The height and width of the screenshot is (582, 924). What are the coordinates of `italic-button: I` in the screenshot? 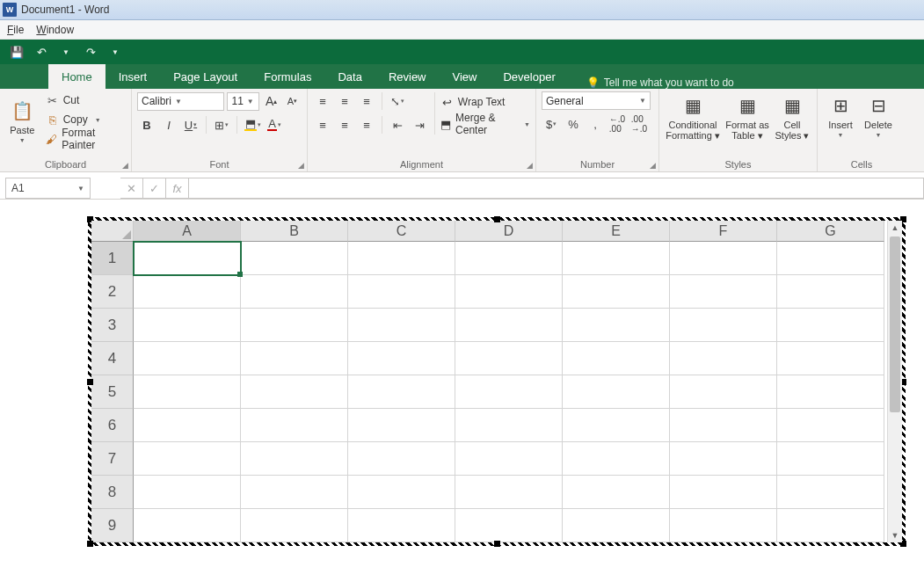 It's located at (169, 125).